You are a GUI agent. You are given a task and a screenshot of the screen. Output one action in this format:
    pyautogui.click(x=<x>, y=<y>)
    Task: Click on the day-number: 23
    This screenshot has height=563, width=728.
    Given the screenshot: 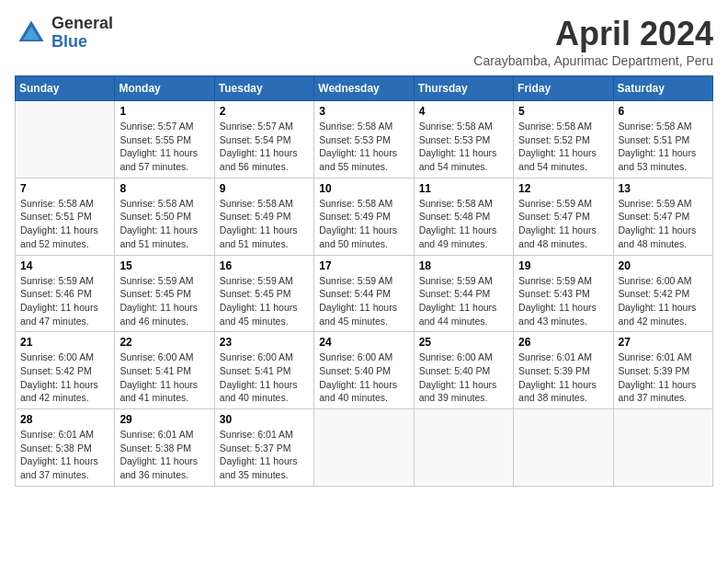 What is the action you would take?
    pyautogui.click(x=265, y=342)
    